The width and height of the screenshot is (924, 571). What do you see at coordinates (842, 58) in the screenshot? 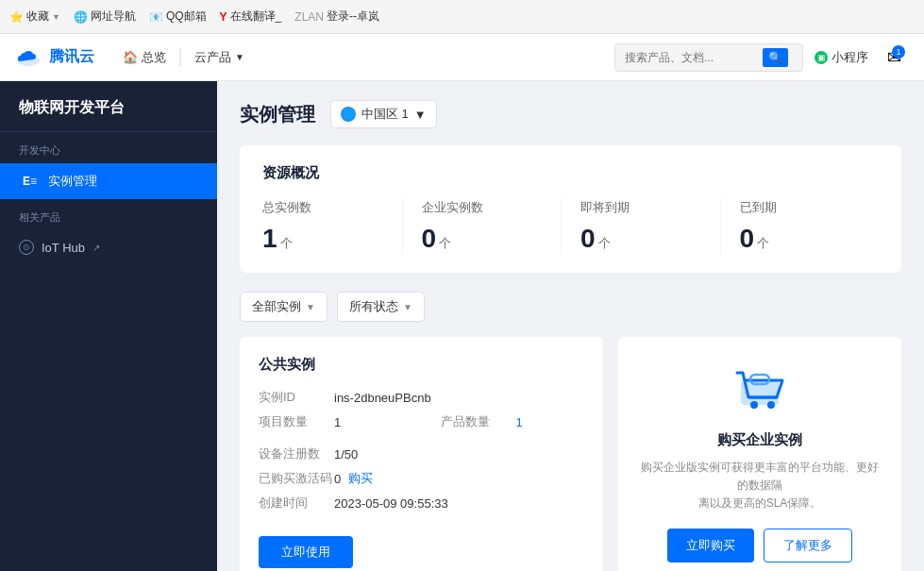
I see `mini-program: ▣ 小程序` at bounding box center [842, 58].